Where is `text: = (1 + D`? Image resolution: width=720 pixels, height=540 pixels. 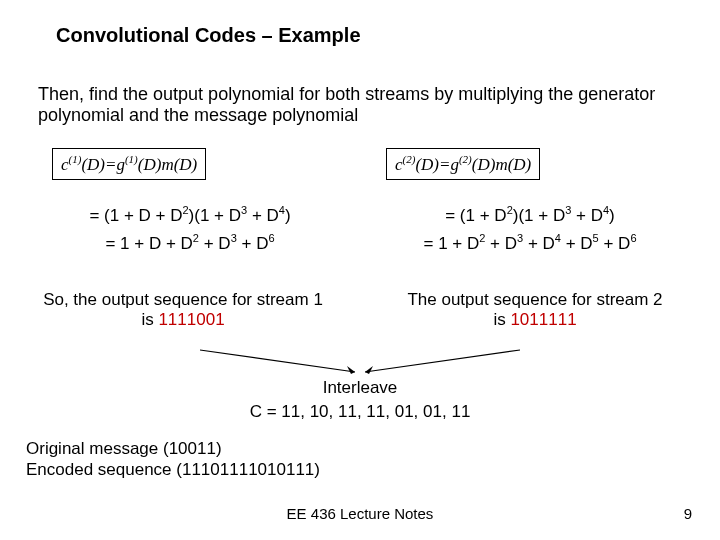 text: = (1 + D is located at coordinates (476, 216).